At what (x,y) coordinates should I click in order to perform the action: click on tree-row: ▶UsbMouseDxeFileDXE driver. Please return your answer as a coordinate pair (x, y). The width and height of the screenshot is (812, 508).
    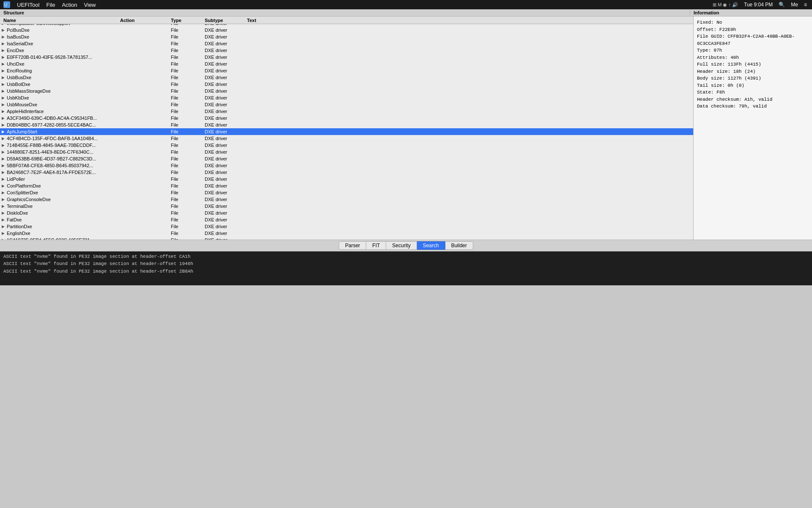
    Looking at the image, I should click on (347, 105).